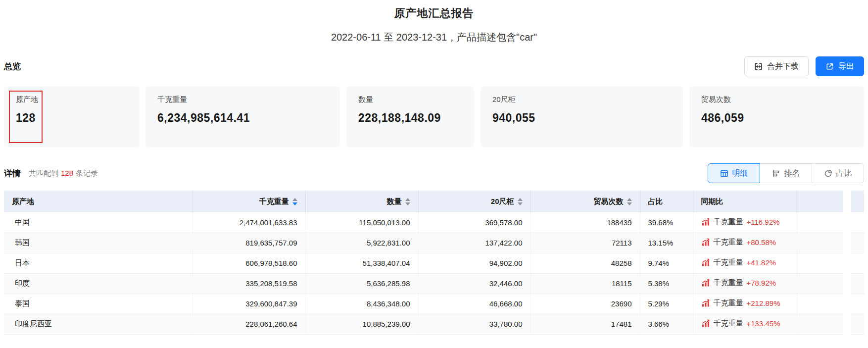 Image resolution: width=868 pixels, height=348 pixels. What do you see at coordinates (666, 201) in the screenshot?
I see `column-header-share: 占比` at bounding box center [666, 201].